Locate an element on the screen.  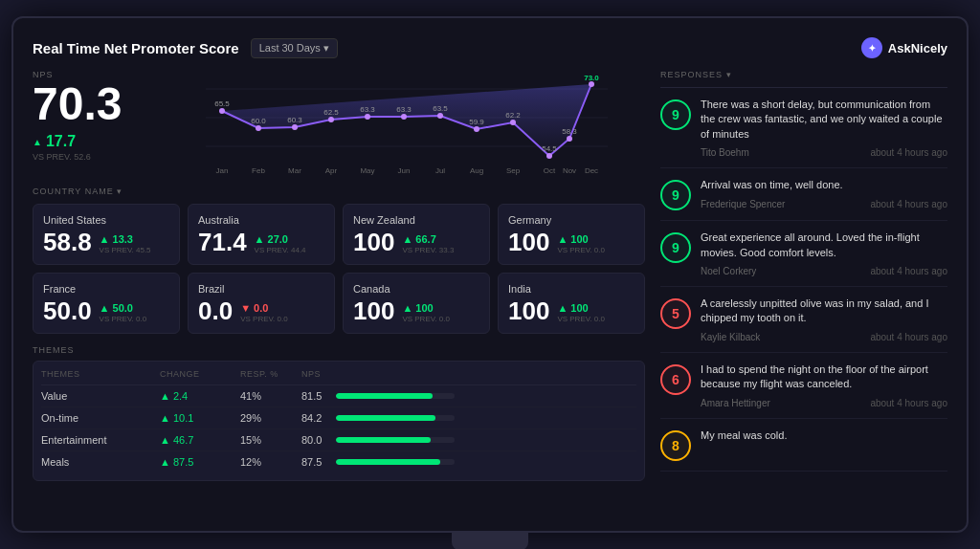
country-card-6: Canada 100 ▲ 100 VS PREV. 0.0 is located at coordinates (416, 303).